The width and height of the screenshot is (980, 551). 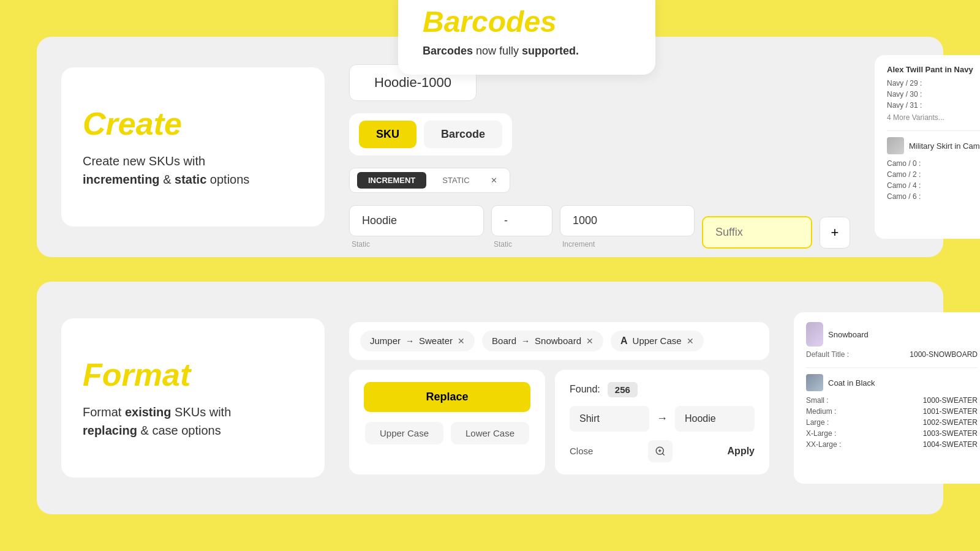 What do you see at coordinates (757, 233) in the screenshot?
I see `suffix-group` at bounding box center [757, 233].